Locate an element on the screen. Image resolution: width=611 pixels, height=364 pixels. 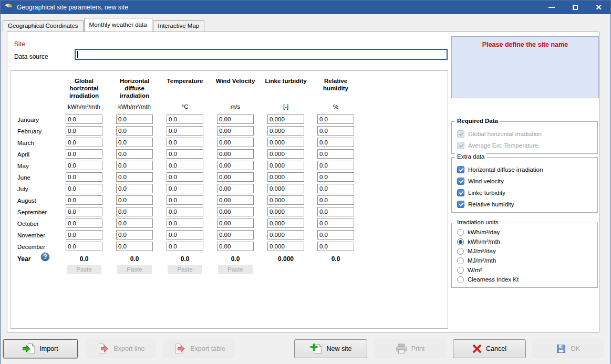
tab-interactive-map: Interactive Map is located at coordinates (179, 26).